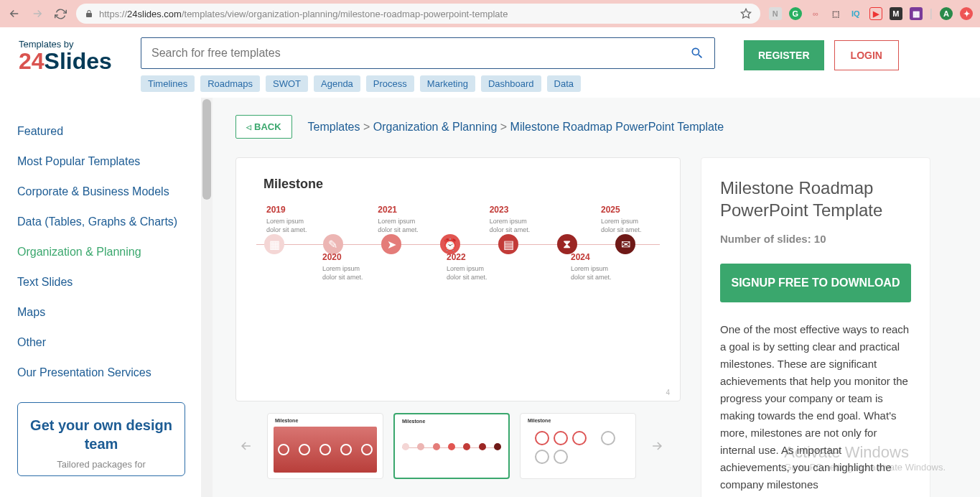  What do you see at coordinates (966, 14) in the screenshot?
I see `ext-icon: ✦` at bounding box center [966, 14].